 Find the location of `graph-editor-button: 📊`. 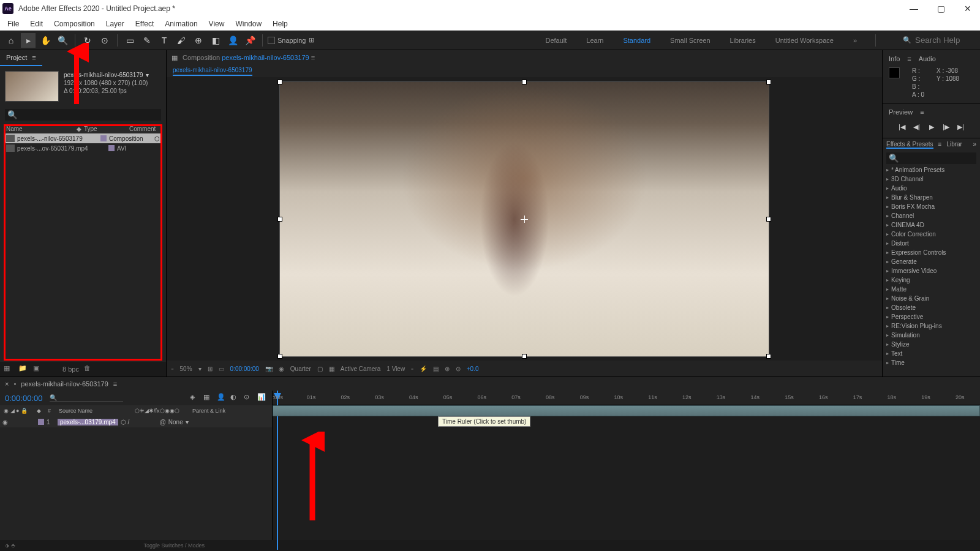

graph-editor-button: 📊 is located at coordinates (262, 398).